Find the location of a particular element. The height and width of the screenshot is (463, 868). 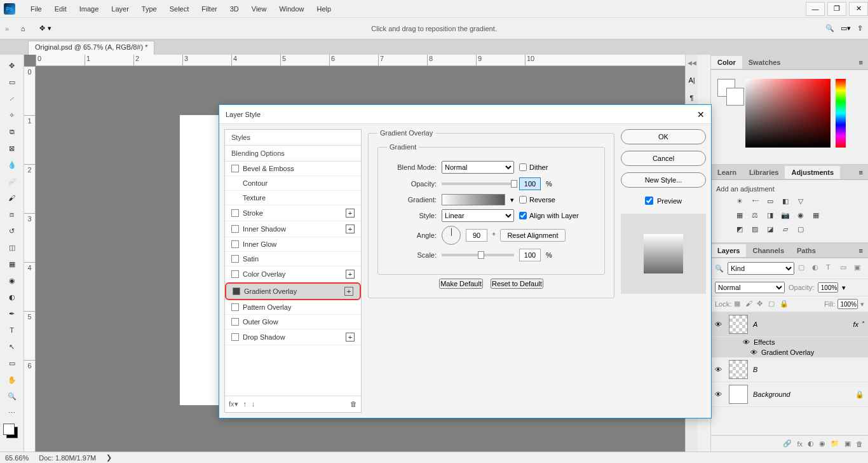

character-panel-icon: A| is located at coordinates (691, 80).